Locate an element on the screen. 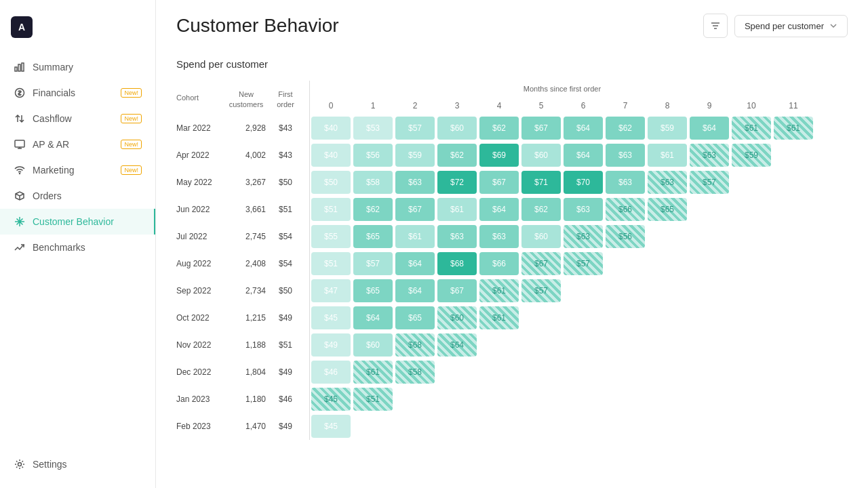 The image size is (868, 488). sidebar-item-marketing: Marketing New! is located at coordinates (77, 170).